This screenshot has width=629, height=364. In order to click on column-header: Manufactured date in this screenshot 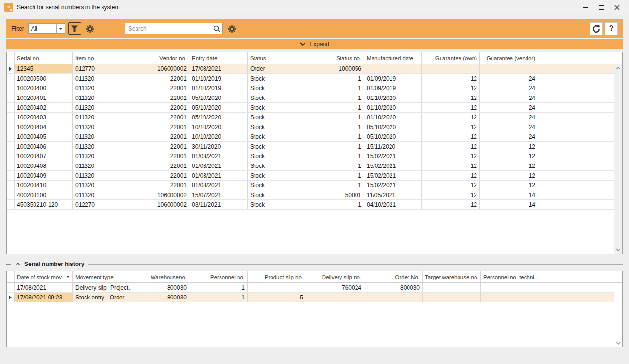, I will do `click(393, 58)`.